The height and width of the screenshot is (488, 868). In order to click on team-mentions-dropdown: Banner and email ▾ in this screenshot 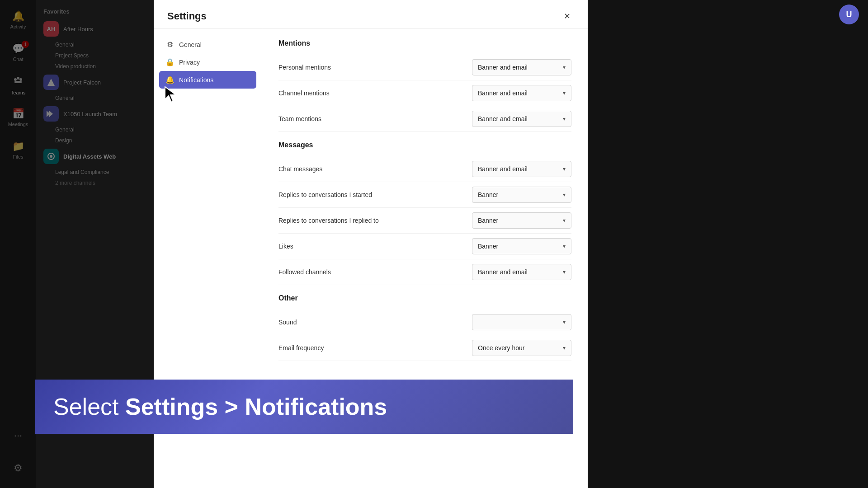, I will do `click(522, 119)`.